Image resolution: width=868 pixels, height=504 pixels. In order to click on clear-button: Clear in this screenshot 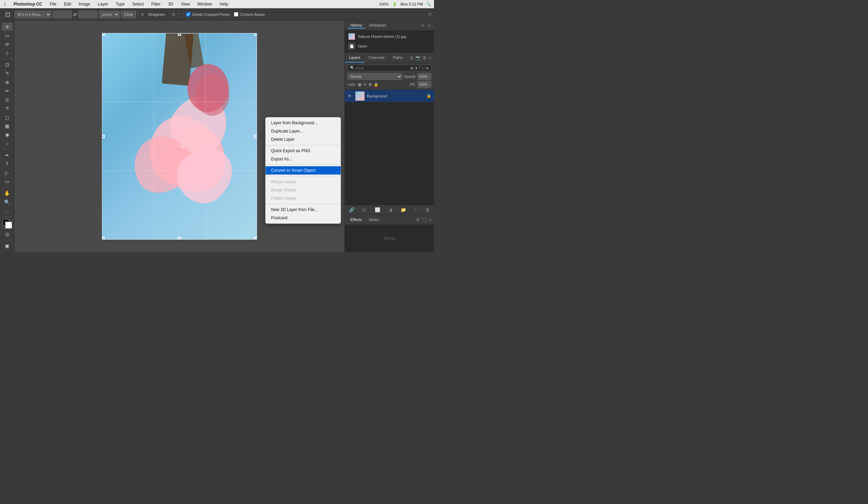, I will do `click(128, 14)`.